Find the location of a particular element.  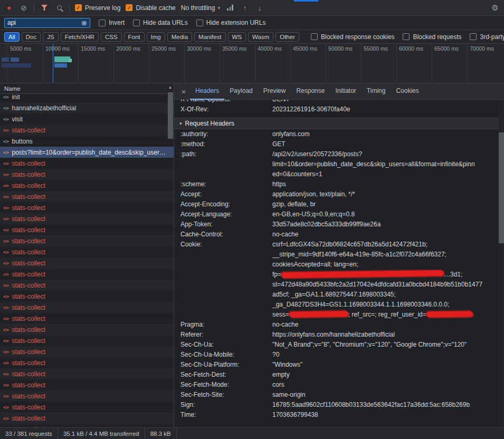

export-har-icon: ↓ is located at coordinates (260, 8).